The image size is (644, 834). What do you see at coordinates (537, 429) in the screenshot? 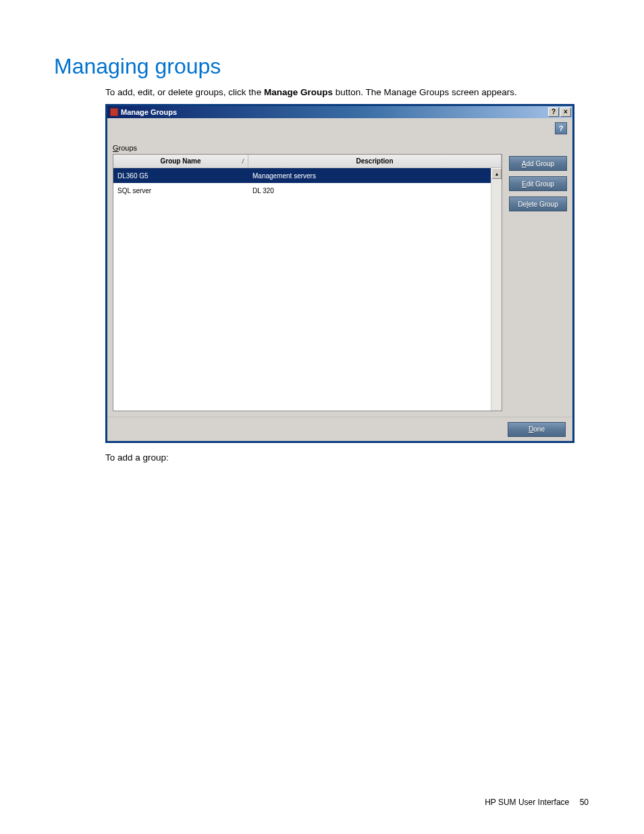
I see `done-button: Done` at bounding box center [537, 429].